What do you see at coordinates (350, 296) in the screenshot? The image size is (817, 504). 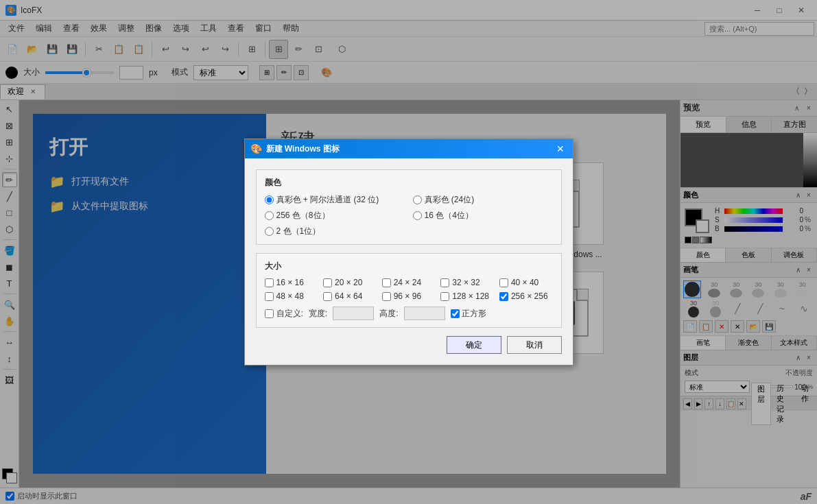 I see `size-64: 64 × 64` at bounding box center [350, 296].